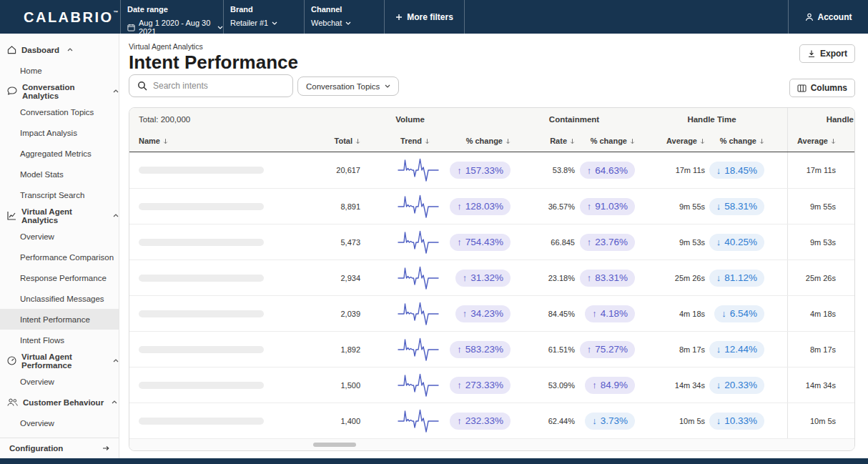 The image size is (868, 464). I want to click on pill-value: 12.44%, so click(741, 349).